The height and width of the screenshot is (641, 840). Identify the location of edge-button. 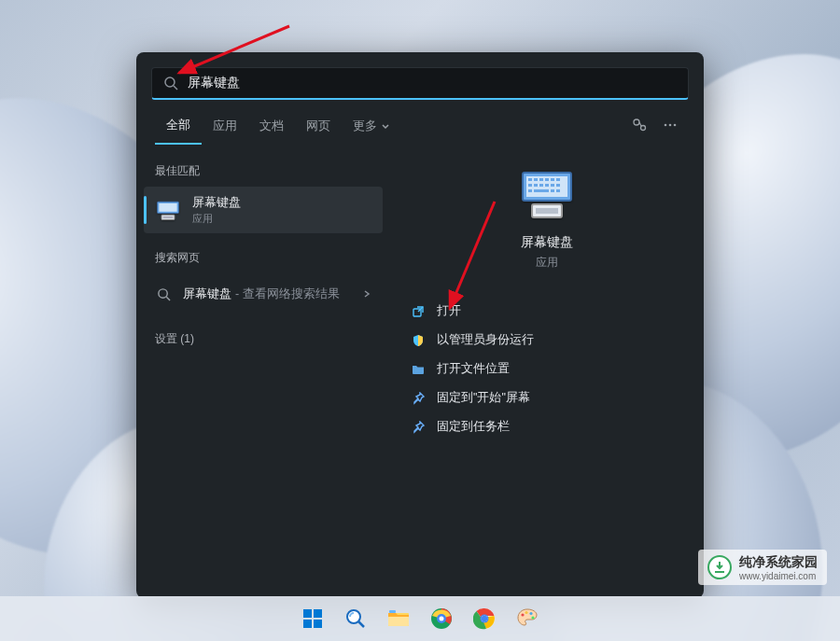
(441, 619).